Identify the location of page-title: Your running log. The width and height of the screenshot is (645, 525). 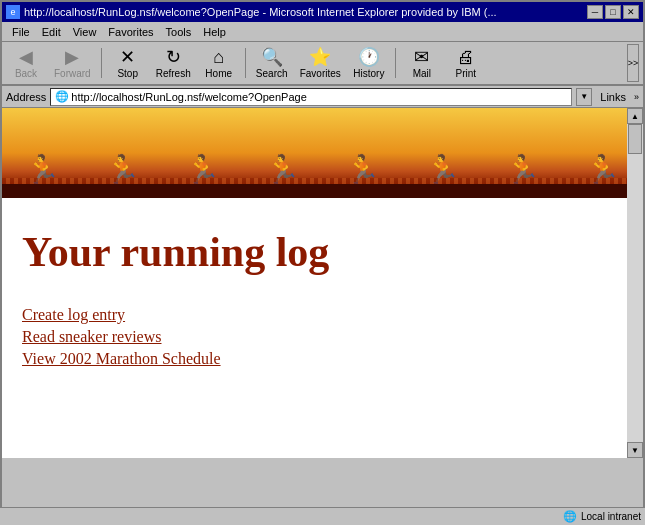
(322, 252).